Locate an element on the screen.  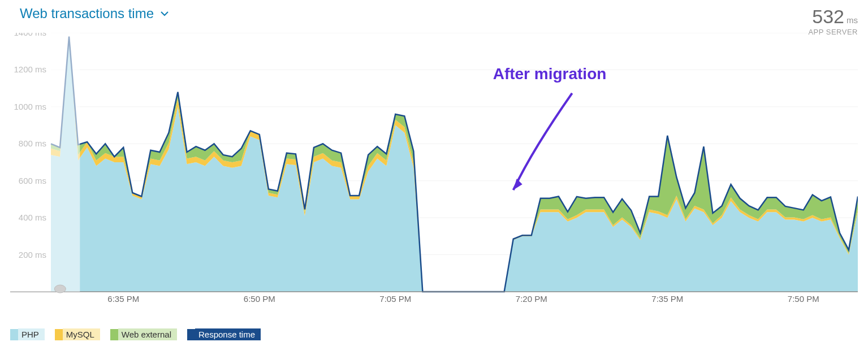
legend-label: Response time is located at coordinates (228, 335).